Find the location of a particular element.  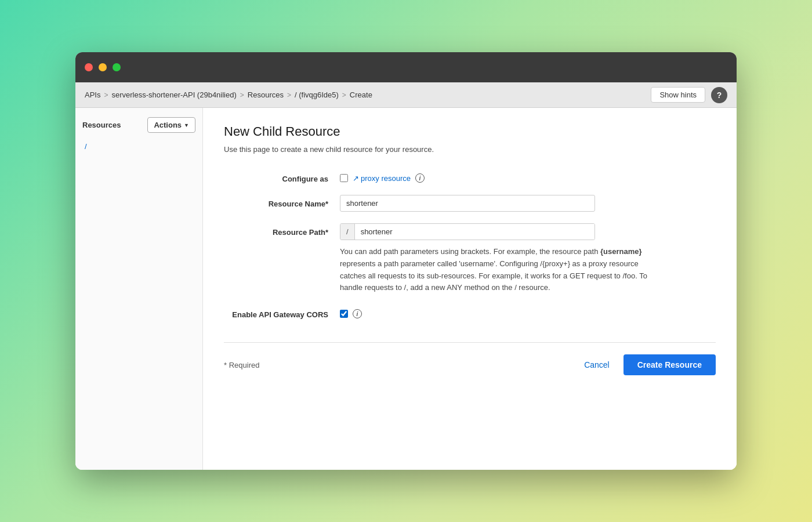

sidebar-header: Resources Actions is located at coordinates (139, 129).